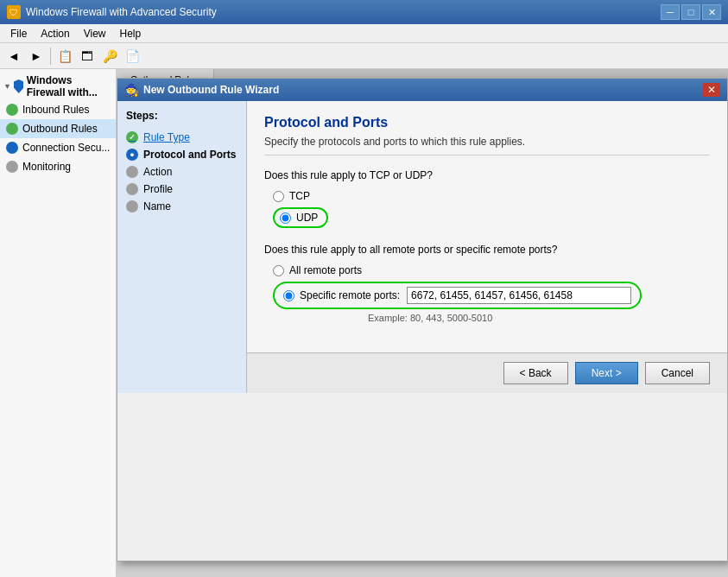 The image size is (728, 577). I want to click on minimize-button: ─, so click(670, 12).